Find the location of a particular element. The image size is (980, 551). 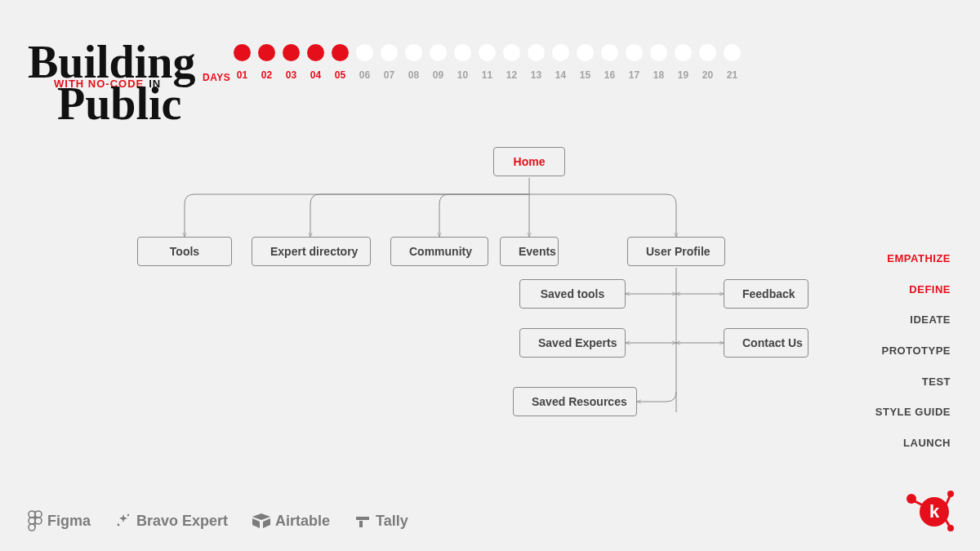

tool-figma-label: Figma is located at coordinates (69, 521).